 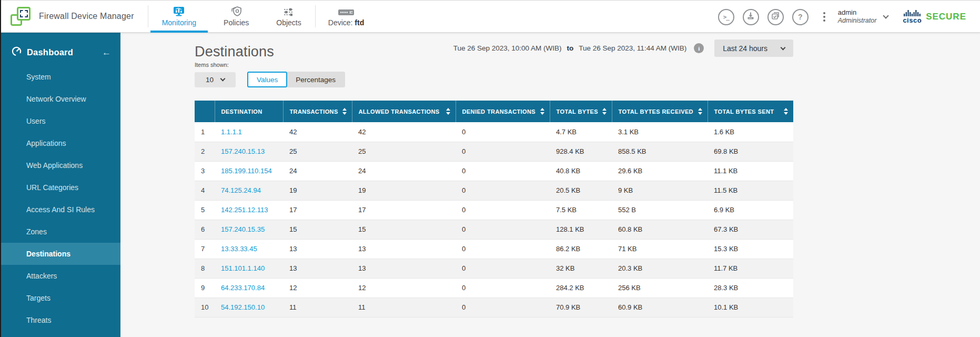 I want to click on sent-cell: 69.8 KB, so click(x=750, y=152).